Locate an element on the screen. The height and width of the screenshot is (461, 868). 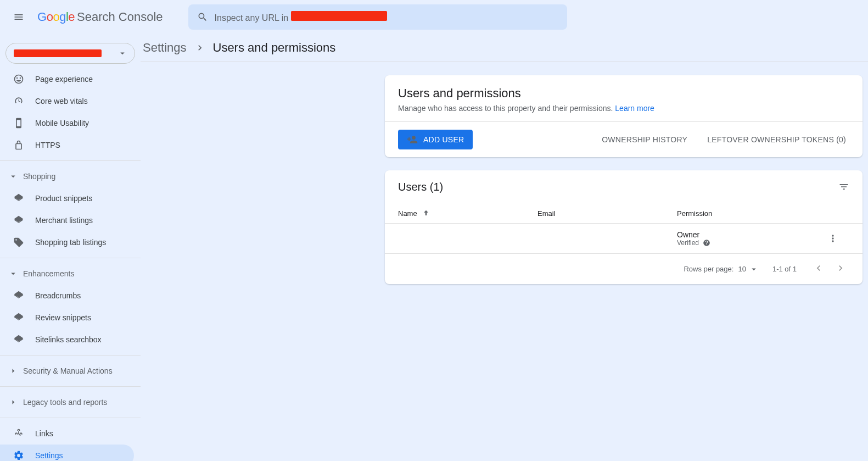
main-menu-button is located at coordinates (19, 17).